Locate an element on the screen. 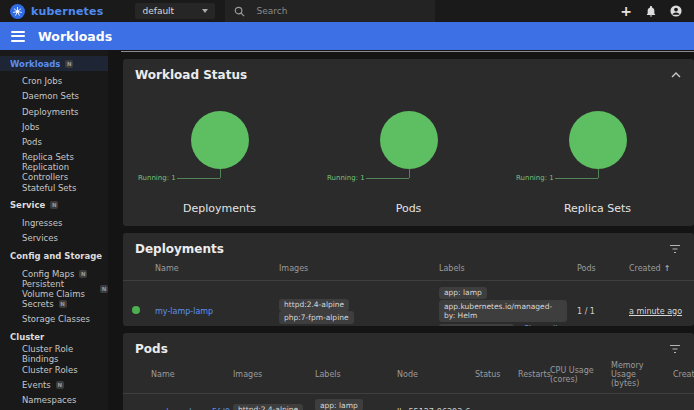  sidebar-item-label: Config and Storage is located at coordinates (56, 256).